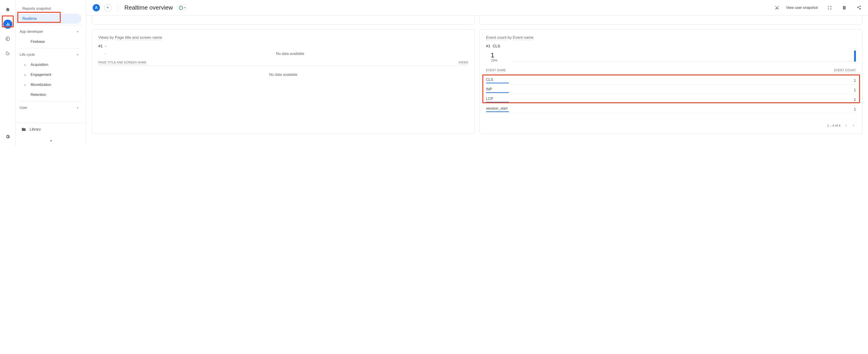 The width and height of the screenshot is (868, 354). What do you see at coordinates (854, 126) in the screenshot?
I see `chevron-right-icon` at bounding box center [854, 126].